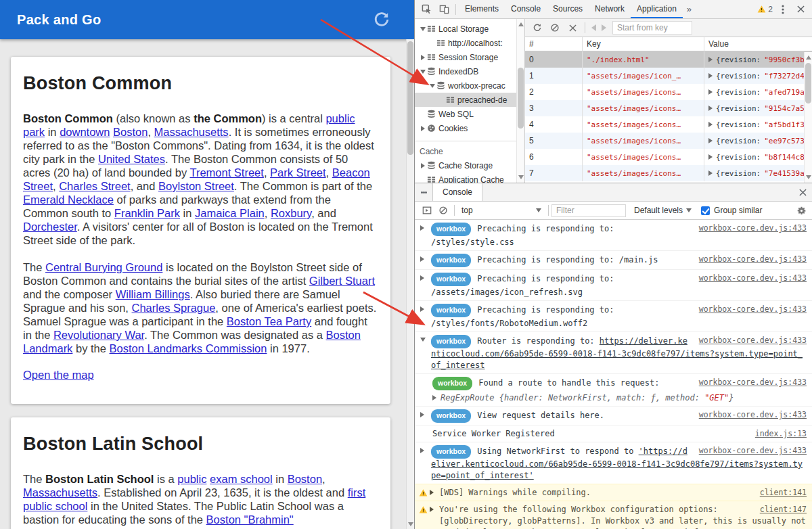 The image size is (812, 529). Describe the element at coordinates (801, 211) in the screenshot. I see `console-settings-gear-icon` at that location.